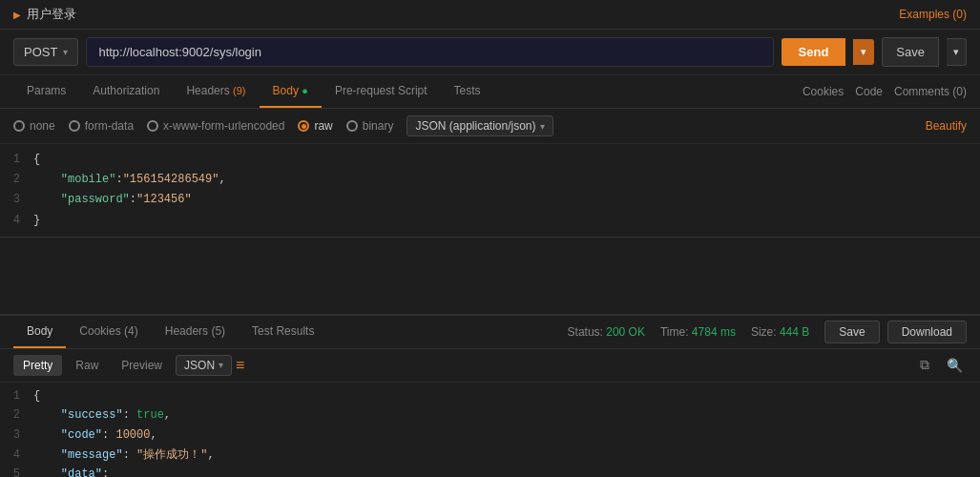  I want to click on size-label: Size:, so click(765, 332).